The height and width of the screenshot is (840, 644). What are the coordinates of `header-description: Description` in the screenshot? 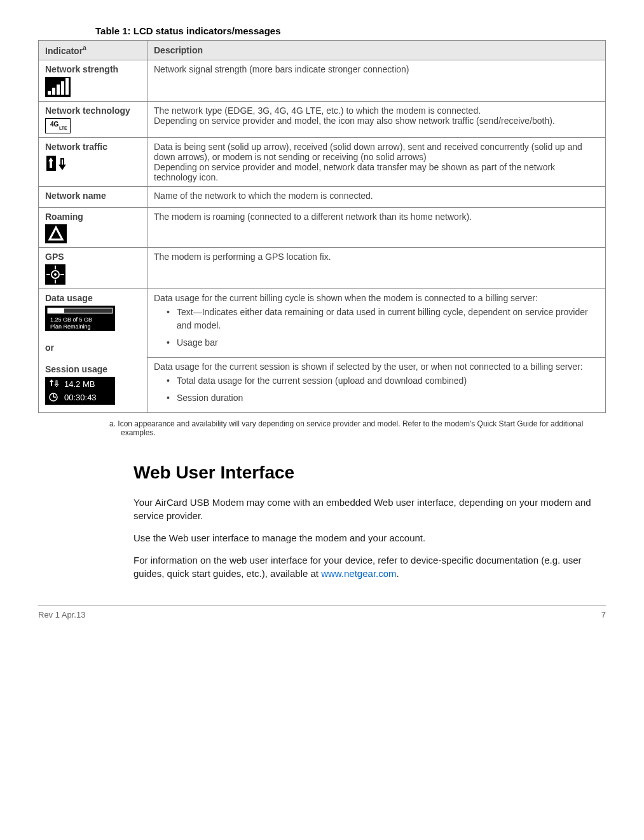 It's located at (376, 51).